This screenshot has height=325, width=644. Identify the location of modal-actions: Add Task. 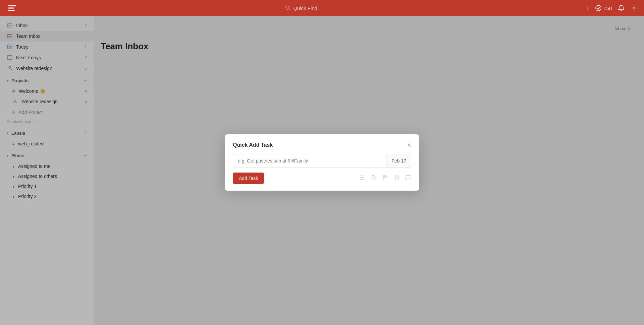
(322, 178).